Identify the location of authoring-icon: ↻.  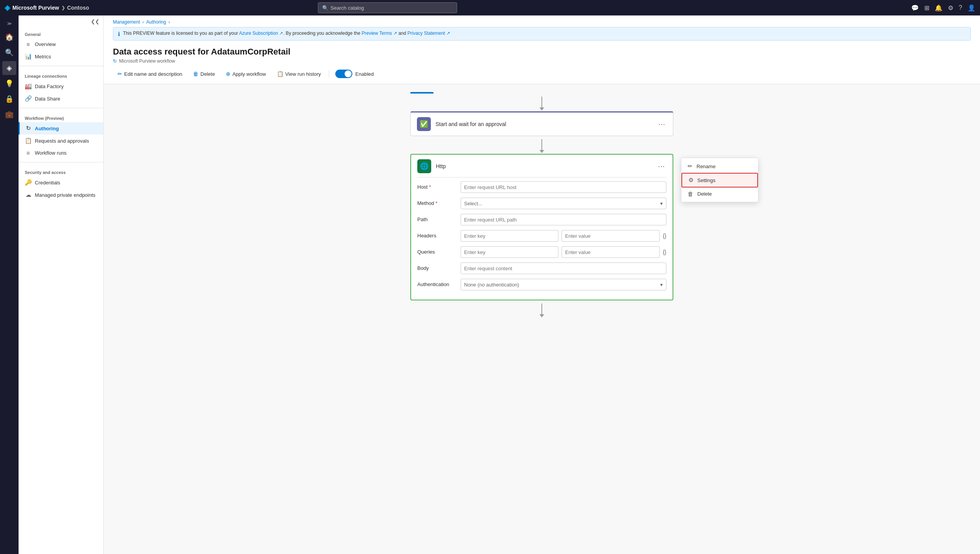
(28, 128).